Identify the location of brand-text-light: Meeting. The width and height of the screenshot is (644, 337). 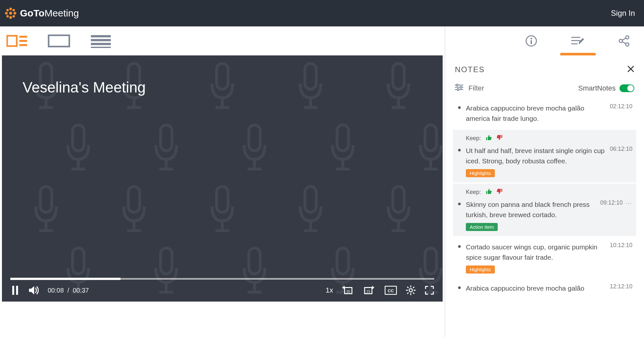
(62, 13).